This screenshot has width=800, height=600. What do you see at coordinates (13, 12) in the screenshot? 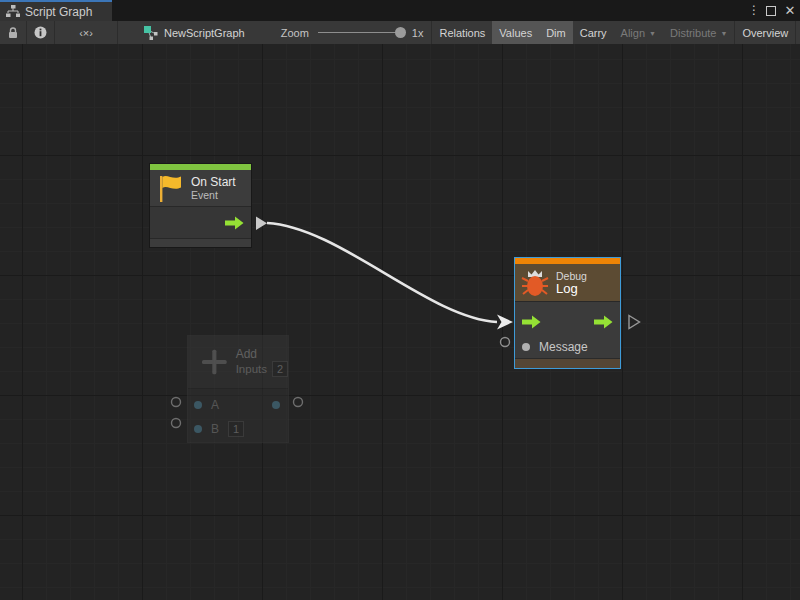
I see `hierarchy-icon` at bounding box center [13, 12].